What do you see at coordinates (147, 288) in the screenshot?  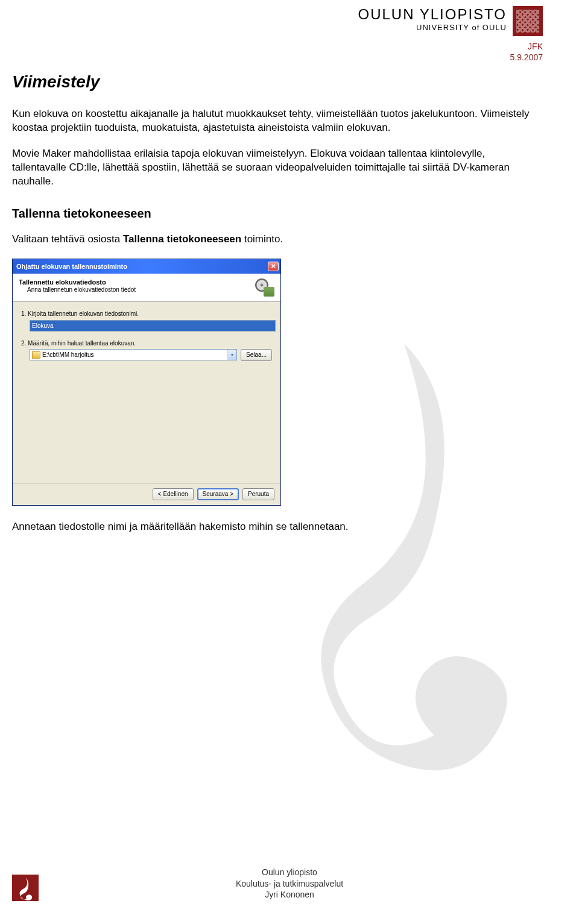 I see `wizard-header: Tallennettu elokuvatiedosto Anna tallenn…` at bounding box center [147, 288].